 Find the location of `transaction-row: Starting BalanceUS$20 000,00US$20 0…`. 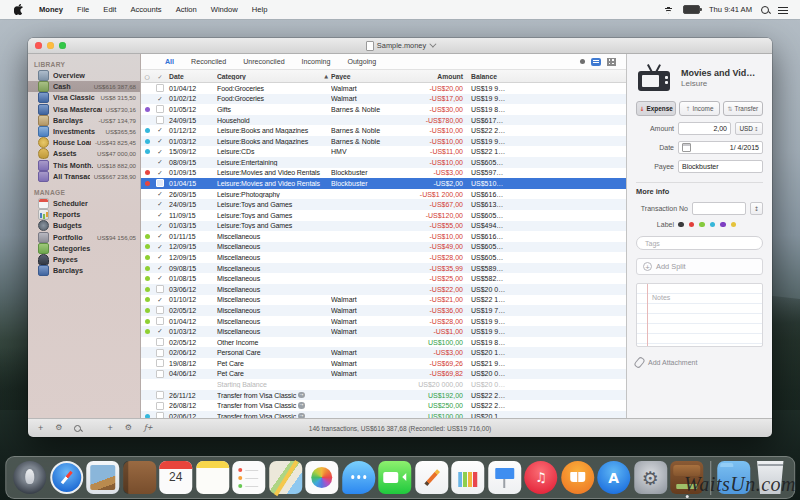

transaction-row: Starting BalanceUS$20 000,00US$20 0… is located at coordinates (384, 384).